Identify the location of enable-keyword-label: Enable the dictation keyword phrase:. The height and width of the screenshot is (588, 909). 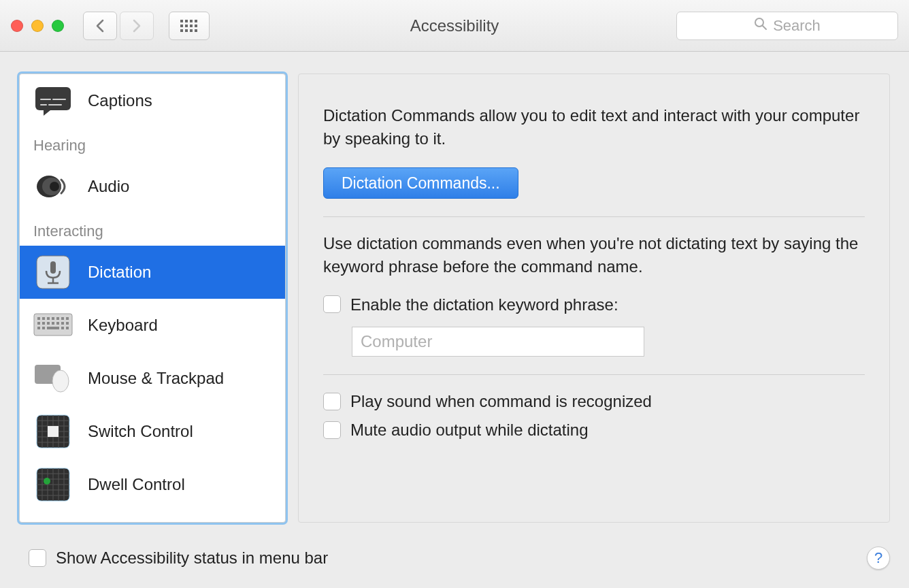
(484, 305).